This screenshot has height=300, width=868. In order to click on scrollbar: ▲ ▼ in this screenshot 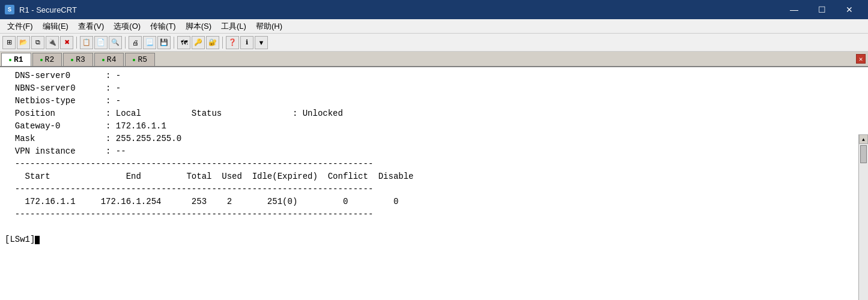, I will do `click(863, 217)`.